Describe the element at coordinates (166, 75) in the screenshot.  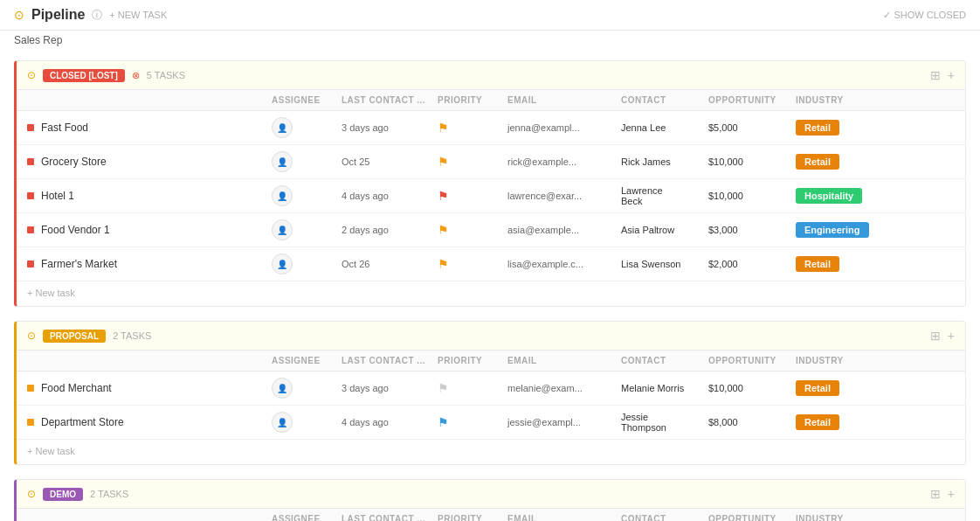
I see `tasks-count-closed-lost: 5 TASKS` at that location.